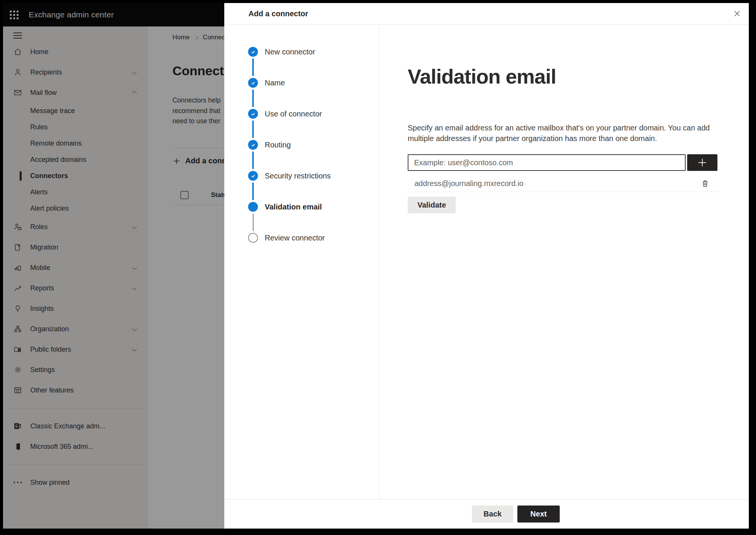 The image size is (756, 535). What do you see at coordinates (302, 207) in the screenshot?
I see `wizard-step-validation-email: Validation email` at bounding box center [302, 207].